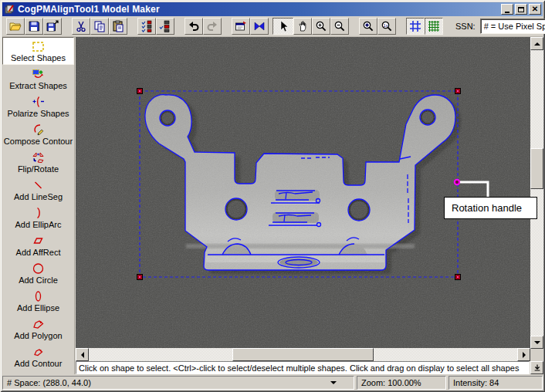  Describe the element at coordinates (368, 26) in the screenshot. I see `zoom-star-icon` at that location.